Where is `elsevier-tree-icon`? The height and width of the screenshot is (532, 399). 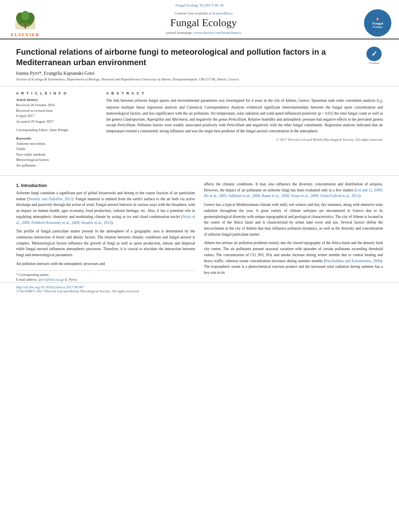
elsevier-tree-icon is located at coordinates (25, 20).